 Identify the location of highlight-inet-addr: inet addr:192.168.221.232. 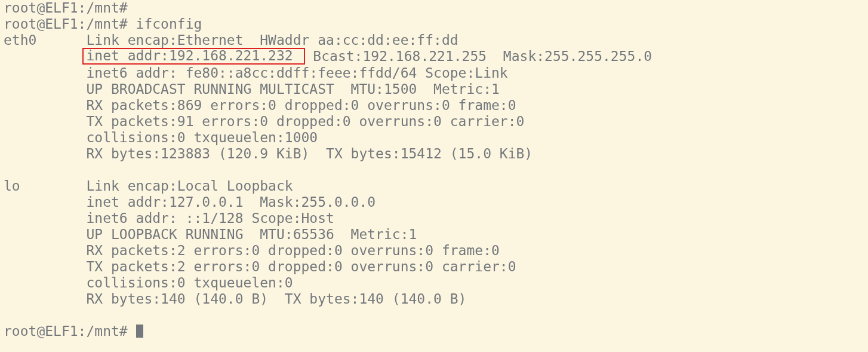
(193, 56).